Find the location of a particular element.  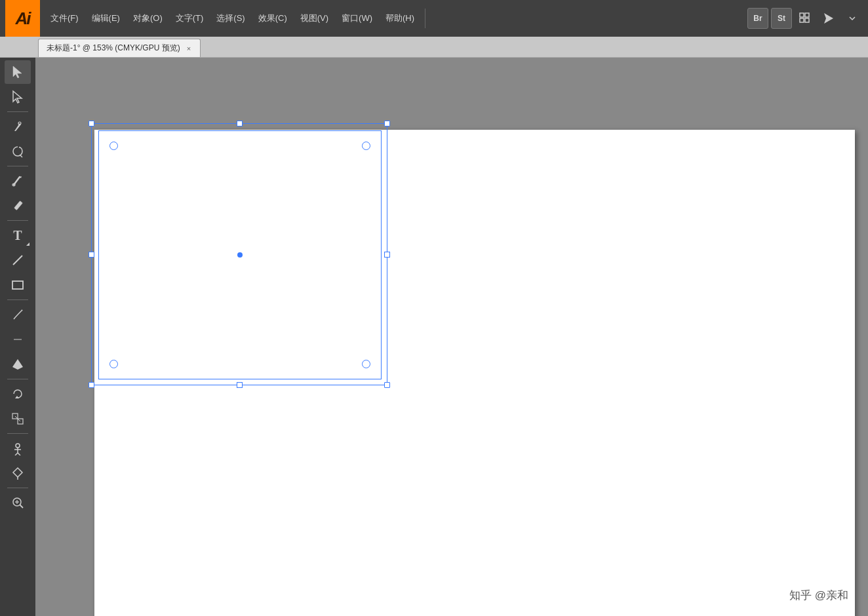

menu-help: 帮助(H) is located at coordinates (400, 18).